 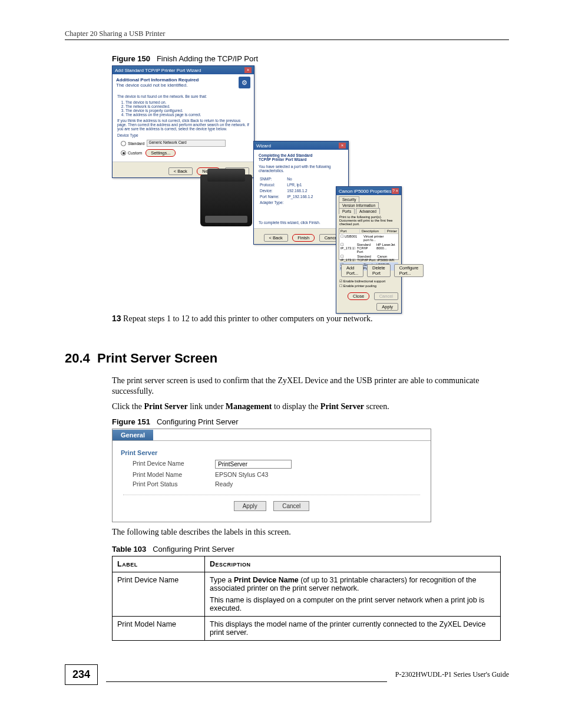 I want to click on configure-port-button: Configure Port..., so click(x=409, y=271).